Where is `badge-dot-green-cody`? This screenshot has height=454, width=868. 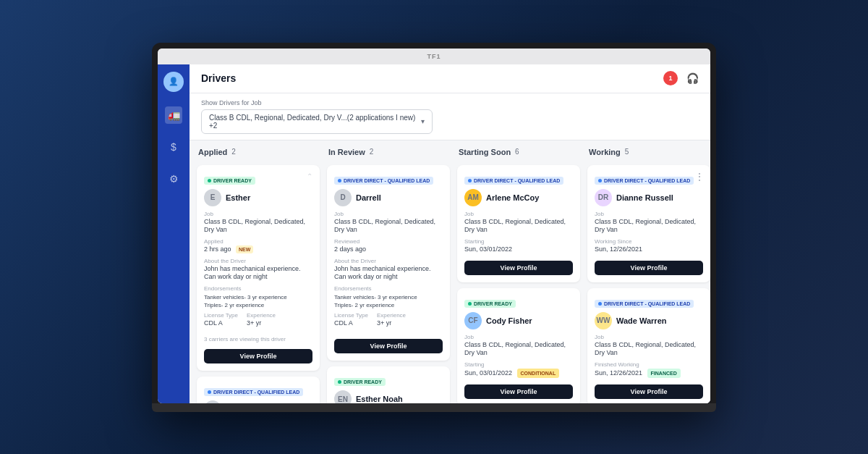 badge-dot-green-cody is located at coordinates (470, 304).